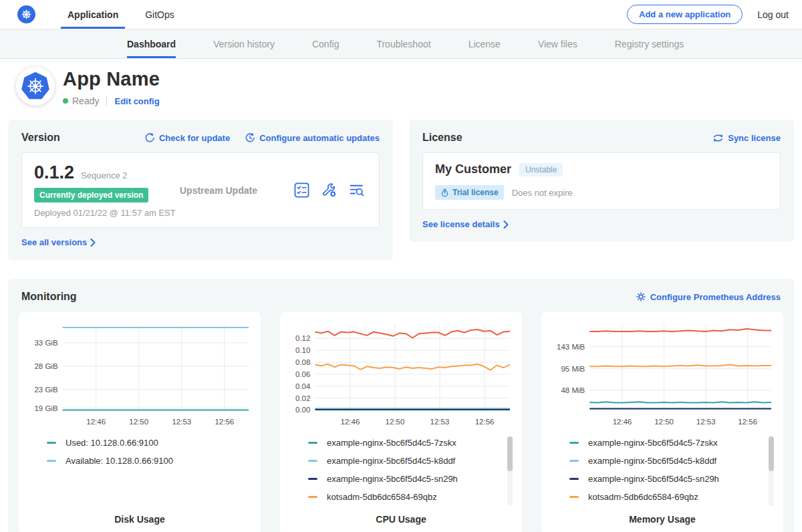 The width and height of the screenshot is (802, 532). I want to click on app-status-label: Ready, so click(86, 101).